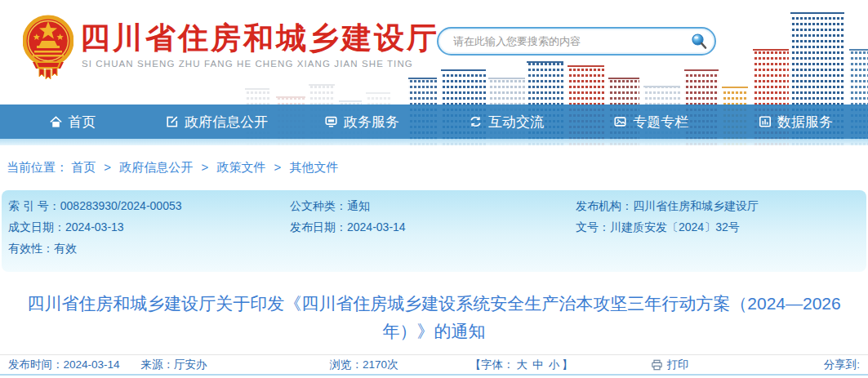 This screenshot has width=868, height=378. Describe the element at coordinates (149, 210) in the screenshot. I see `meta-index-number: 索 引 号：008283930/2024-00053` at that location.